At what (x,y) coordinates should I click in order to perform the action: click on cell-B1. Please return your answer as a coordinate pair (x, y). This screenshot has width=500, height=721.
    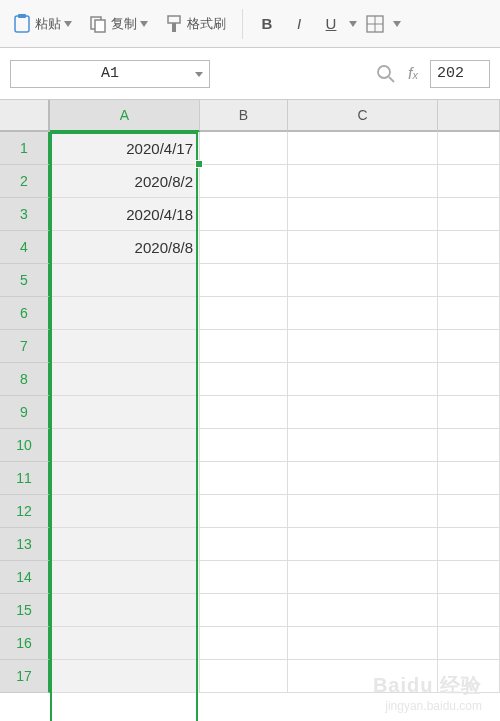
    Looking at the image, I should click on (244, 148).